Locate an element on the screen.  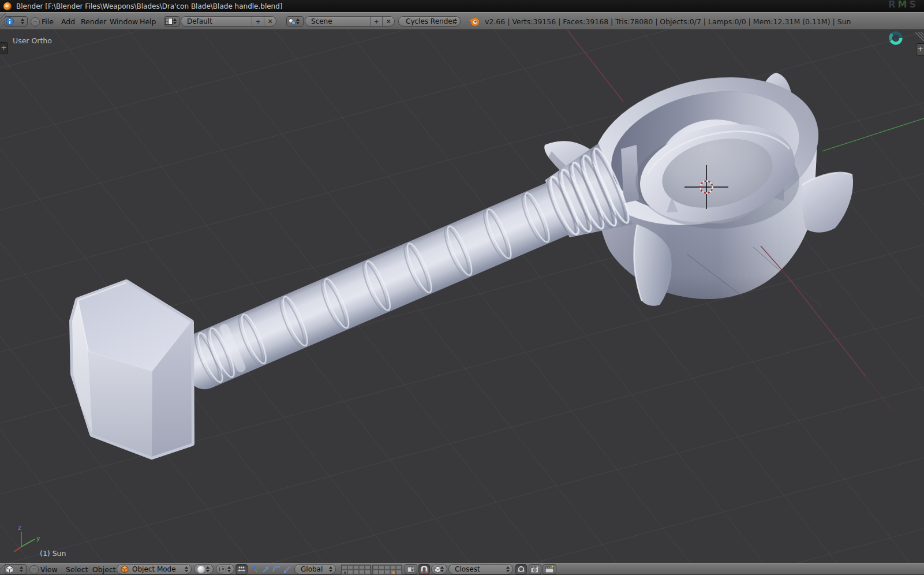
clapperboard-icon is located at coordinates (549, 569).